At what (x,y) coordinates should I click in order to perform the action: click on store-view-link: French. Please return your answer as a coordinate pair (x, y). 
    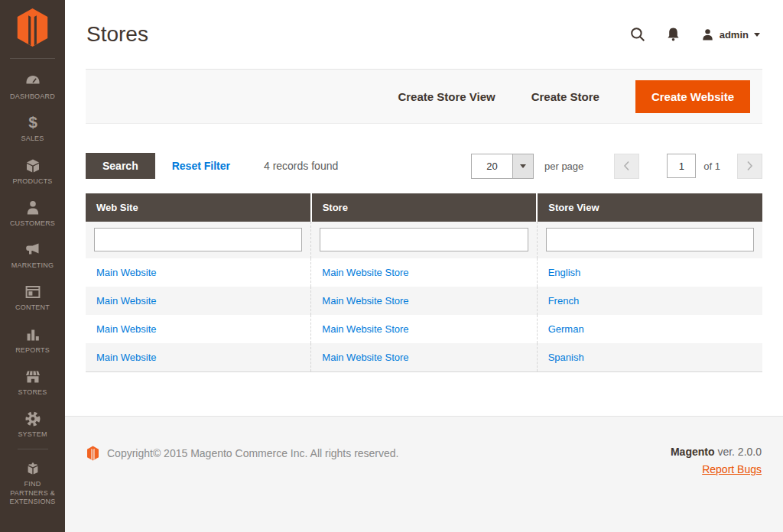
    Looking at the image, I should click on (564, 301).